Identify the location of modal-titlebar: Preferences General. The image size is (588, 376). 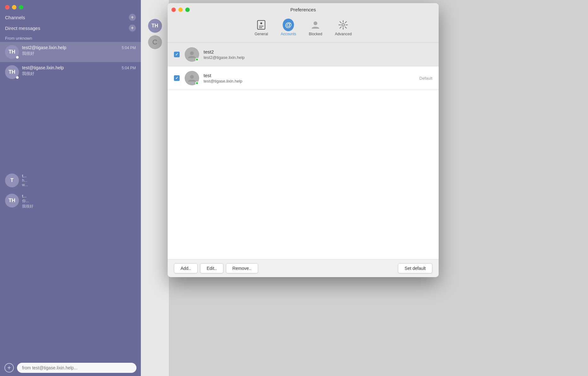
(303, 23).